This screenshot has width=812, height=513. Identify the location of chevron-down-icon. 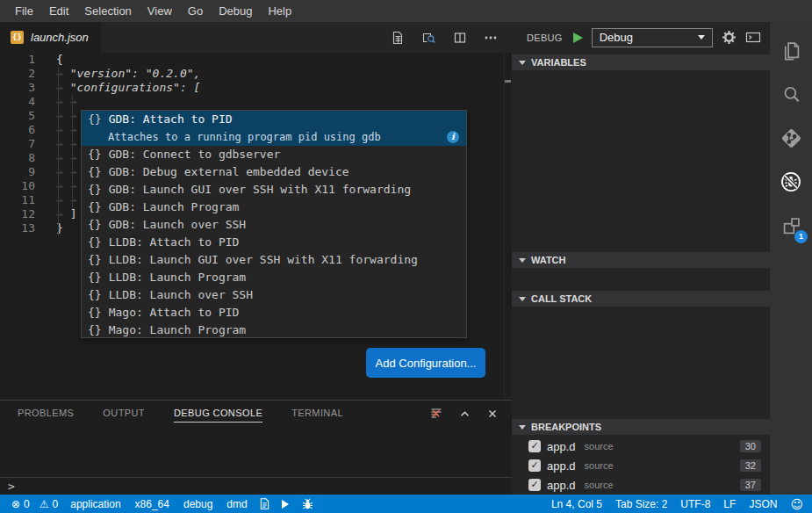
(701, 37).